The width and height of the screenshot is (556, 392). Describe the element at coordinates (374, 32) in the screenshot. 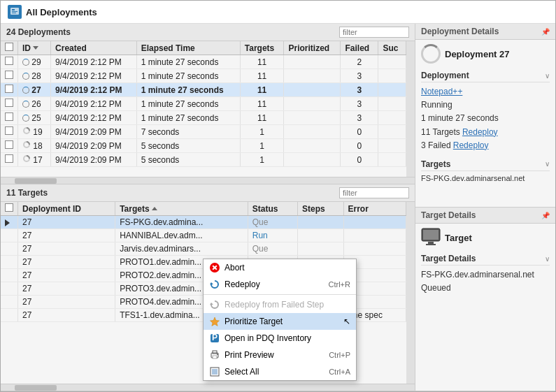

I see `deployments-filter-input` at that location.